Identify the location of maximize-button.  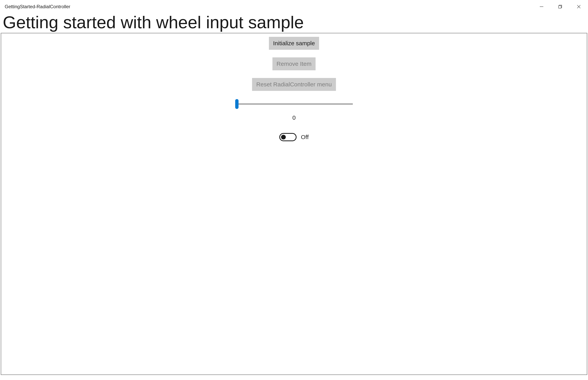
(560, 7).